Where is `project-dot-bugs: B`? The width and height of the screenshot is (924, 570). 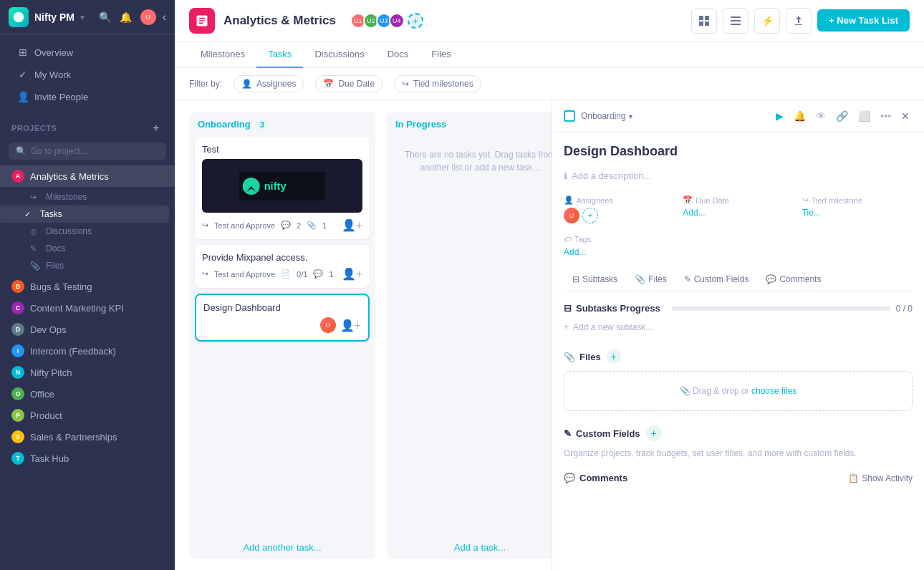 project-dot-bugs: B is located at coordinates (18, 286).